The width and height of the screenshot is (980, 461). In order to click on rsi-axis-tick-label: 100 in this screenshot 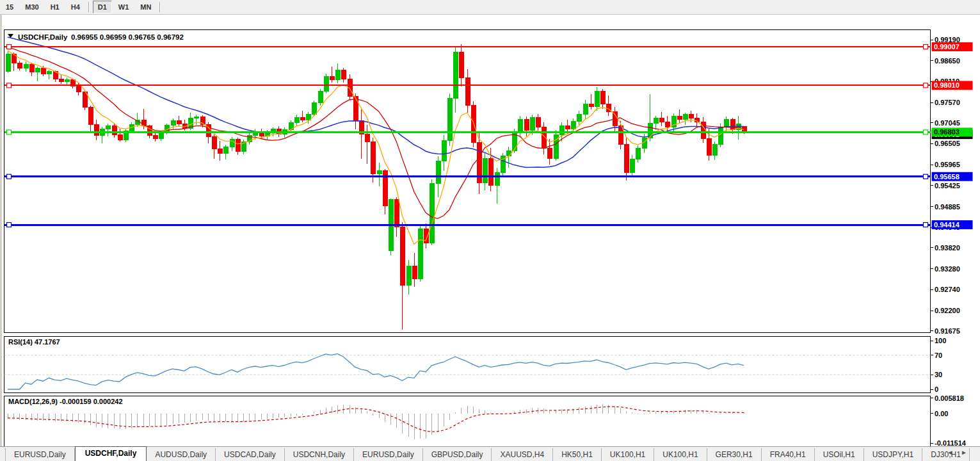, I will do `click(940, 341)`.